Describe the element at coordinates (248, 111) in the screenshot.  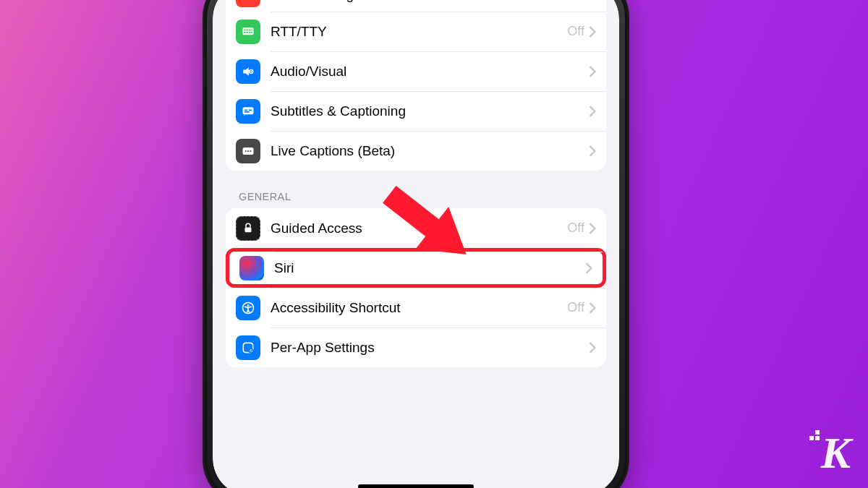
I see `subtitles-icon` at that location.